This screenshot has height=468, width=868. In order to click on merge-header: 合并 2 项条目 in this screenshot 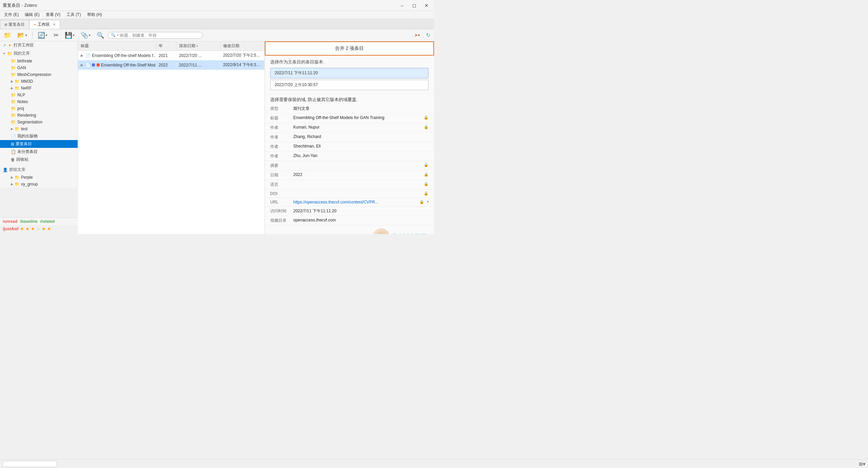, I will do `click(349, 48)`.